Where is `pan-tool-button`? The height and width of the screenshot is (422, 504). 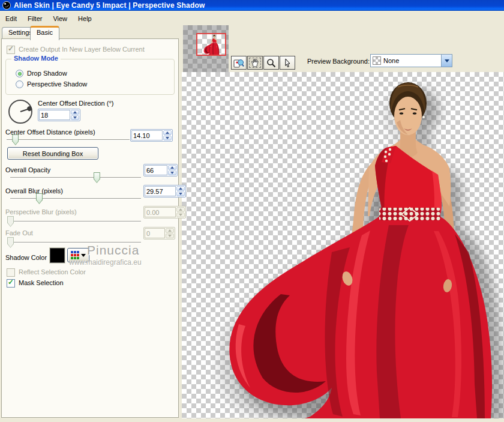
pan-tool-button is located at coordinates (255, 62).